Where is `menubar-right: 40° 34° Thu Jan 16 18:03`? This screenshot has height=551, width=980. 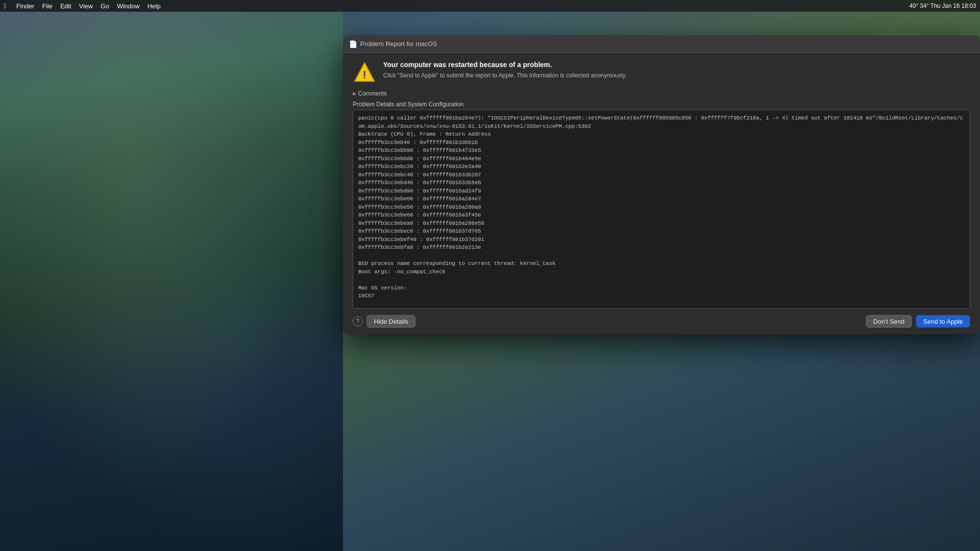
menubar-right: 40° 34° Thu Jan 16 18:03 is located at coordinates (943, 6).